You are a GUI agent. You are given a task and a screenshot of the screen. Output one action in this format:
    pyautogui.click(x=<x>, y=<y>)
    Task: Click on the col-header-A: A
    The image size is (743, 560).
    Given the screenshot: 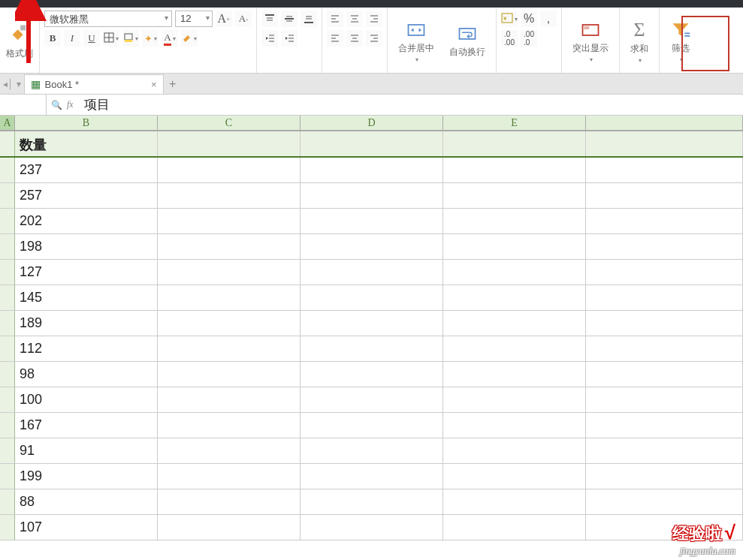 What is the action you would take?
    pyautogui.click(x=8, y=123)
    